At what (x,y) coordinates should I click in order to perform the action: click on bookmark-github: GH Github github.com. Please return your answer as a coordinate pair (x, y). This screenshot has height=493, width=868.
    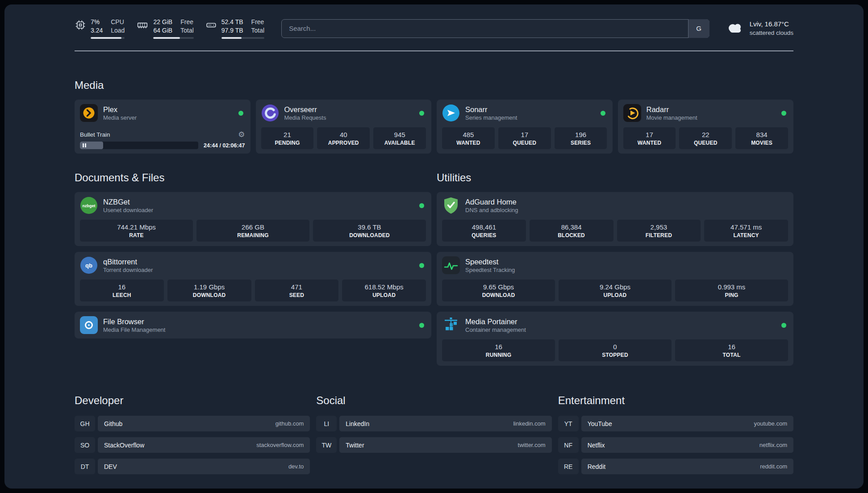
    Looking at the image, I should click on (192, 423).